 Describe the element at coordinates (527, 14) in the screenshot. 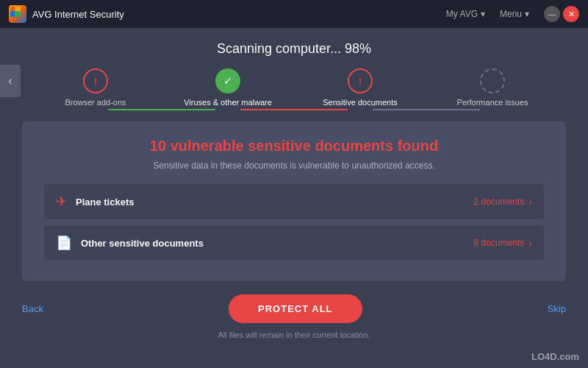

I see `menu-chevron-icon: ▾` at that location.